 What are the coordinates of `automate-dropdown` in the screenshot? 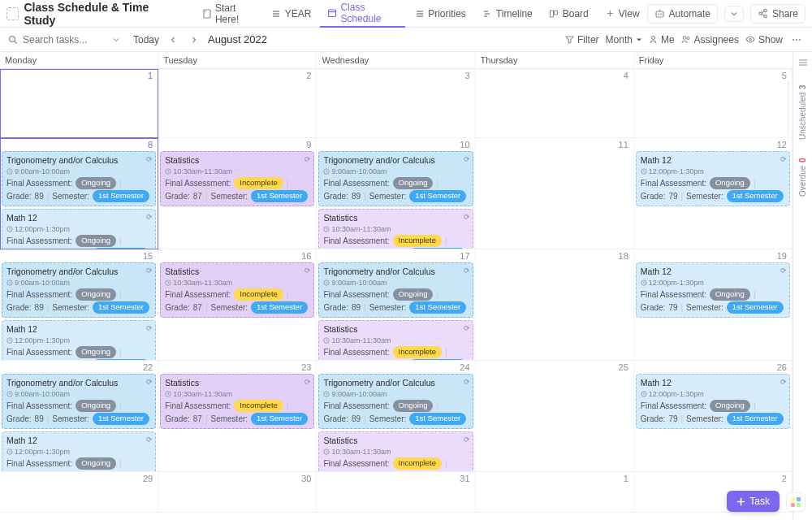 It's located at (734, 14).